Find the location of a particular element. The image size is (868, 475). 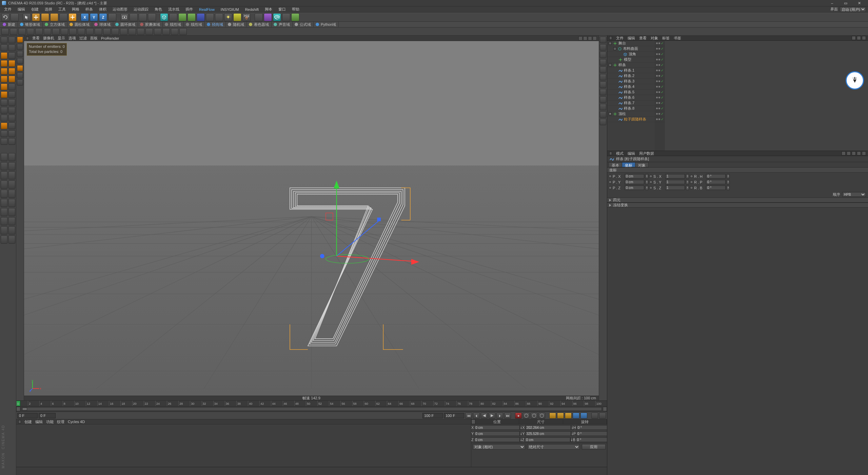

shelf-radial: 径向域 is located at coordinates (218, 24).